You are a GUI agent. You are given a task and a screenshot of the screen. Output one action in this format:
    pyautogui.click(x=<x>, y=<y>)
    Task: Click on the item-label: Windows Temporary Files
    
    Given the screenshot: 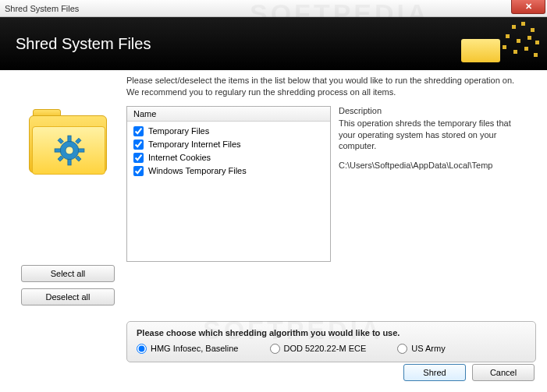 What is the action you would take?
    pyautogui.click(x=197, y=171)
    